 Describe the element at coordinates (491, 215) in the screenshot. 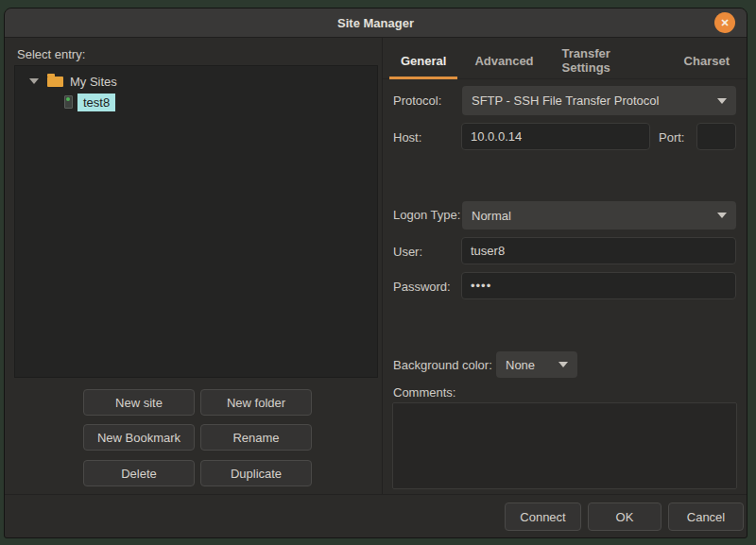

I see `logon-type-value: Normal` at that location.